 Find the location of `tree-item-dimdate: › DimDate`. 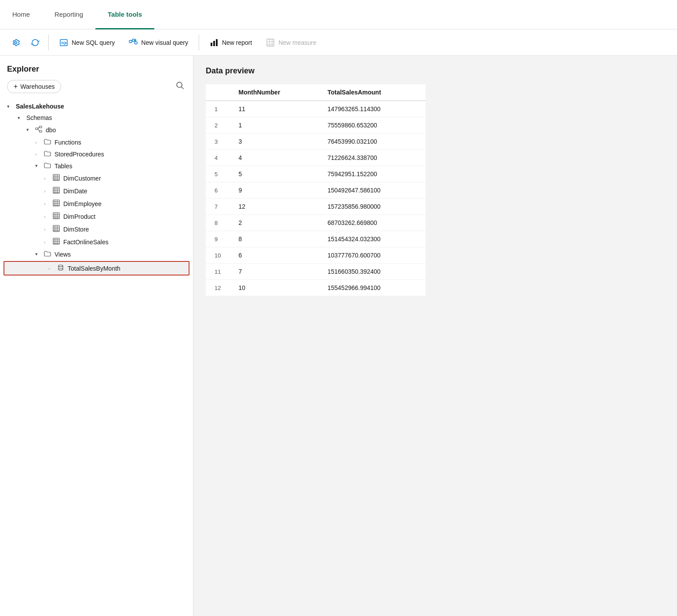

tree-item-dimdate: › DimDate is located at coordinates (97, 191).